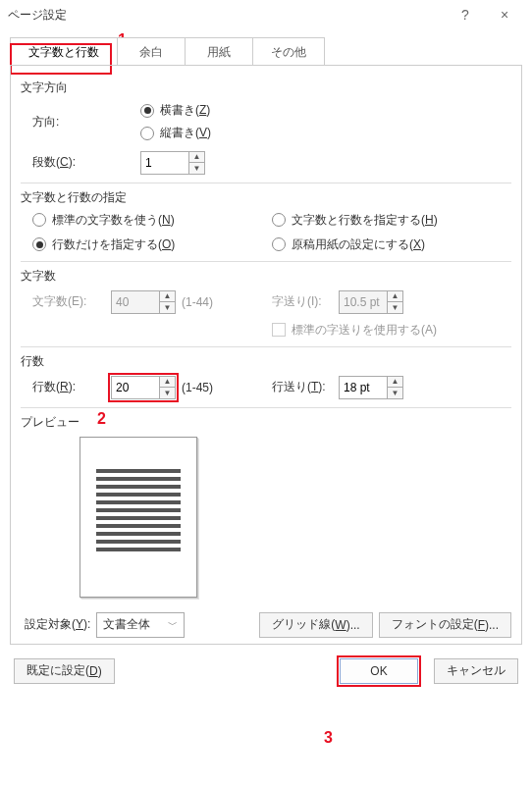 Image resolution: width=532 pixels, height=785 pixels. I want to click on section-spec: 文字数と行数の指定, so click(266, 198).